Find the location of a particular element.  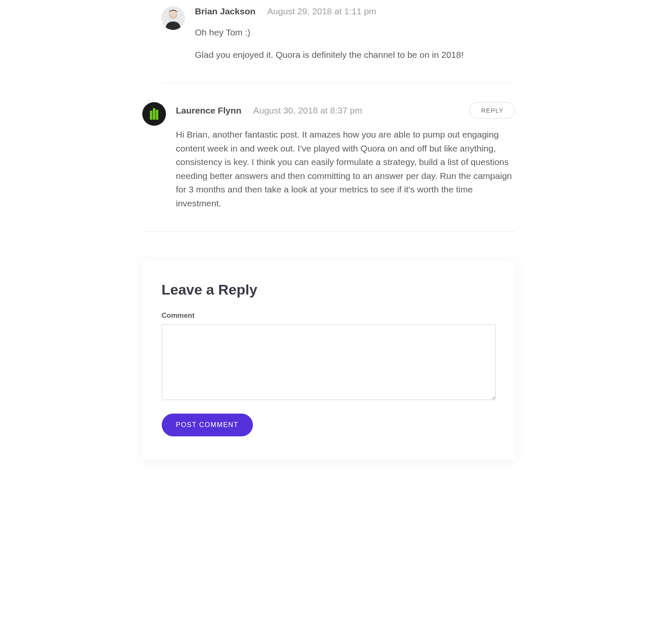

comment-author: Brian Jackson is located at coordinates (225, 11).